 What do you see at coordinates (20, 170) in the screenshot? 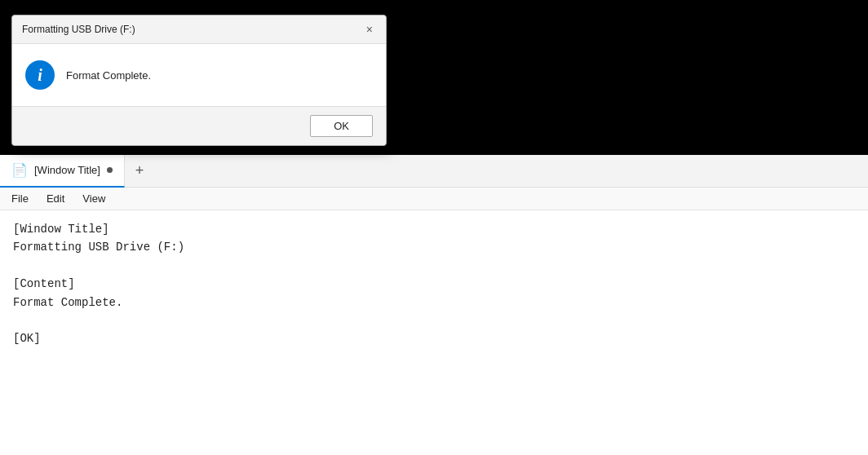
I see `notepad-icon: 📄` at bounding box center [20, 170].